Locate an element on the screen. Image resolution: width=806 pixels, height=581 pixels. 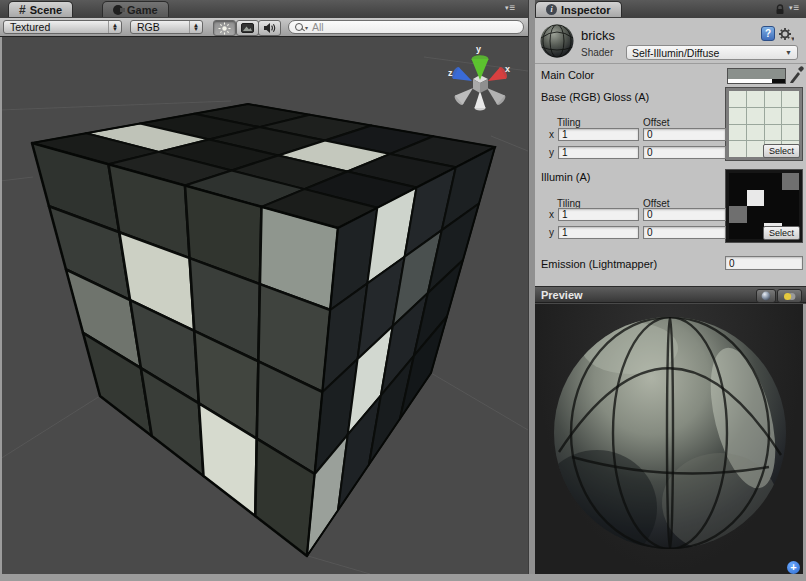
base-offset-y-field is located at coordinates (684, 152).